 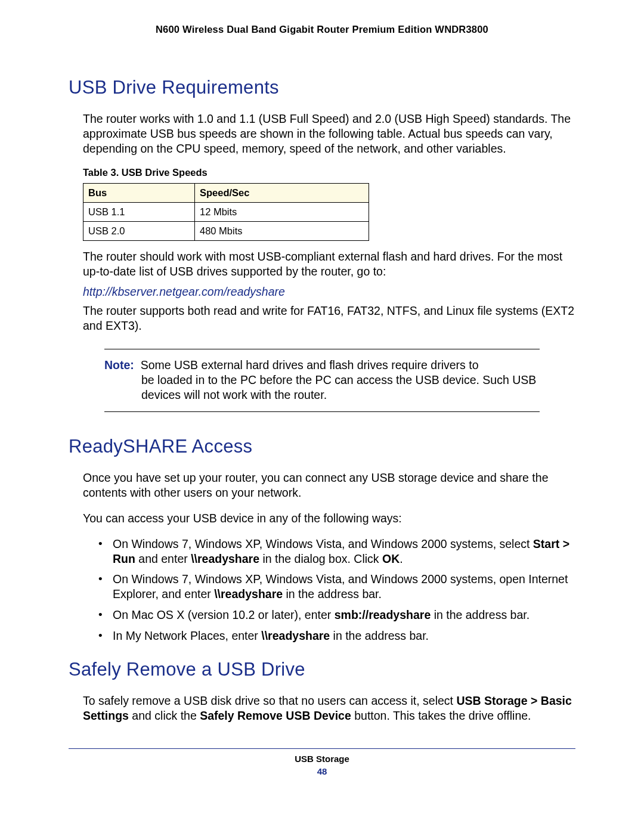 I want to click on bold-text: smb://readyshare, so click(x=383, y=615).